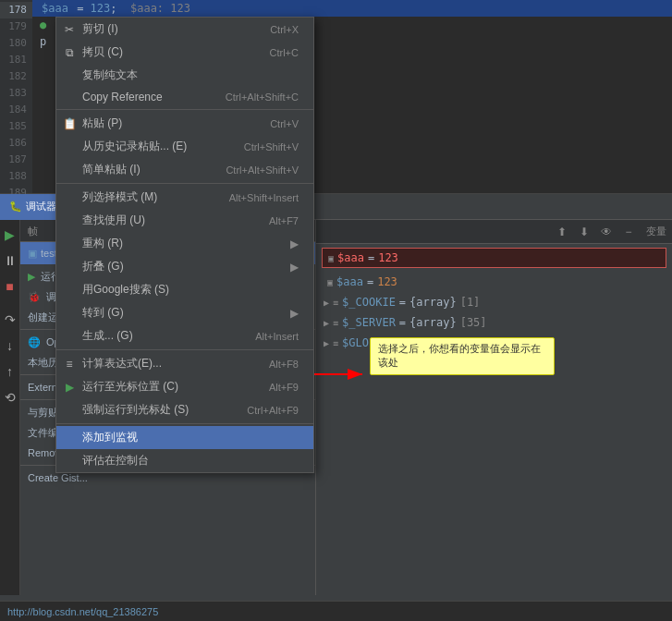 The width and height of the screenshot is (672, 621). What do you see at coordinates (562, 232) in the screenshot?
I see `var-up-btn: ⬆` at bounding box center [562, 232].